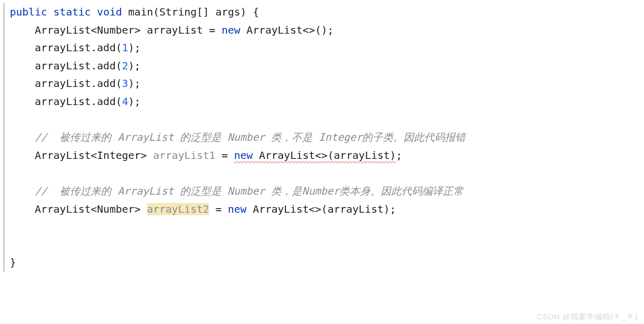 Image resolution: width=644 pixels, height=324 pixels. I want to click on param-type: String[], so click(184, 12).